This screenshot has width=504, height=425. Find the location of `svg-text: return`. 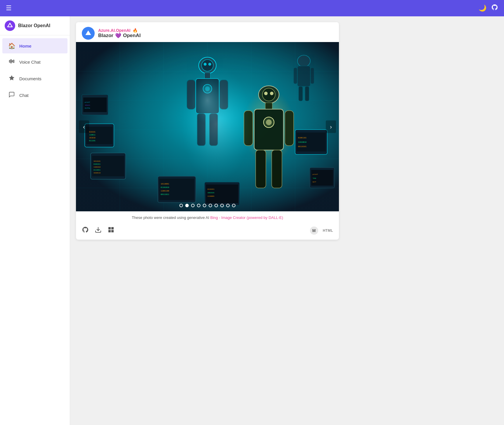

svg-text: return is located at coordinates (87, 105).